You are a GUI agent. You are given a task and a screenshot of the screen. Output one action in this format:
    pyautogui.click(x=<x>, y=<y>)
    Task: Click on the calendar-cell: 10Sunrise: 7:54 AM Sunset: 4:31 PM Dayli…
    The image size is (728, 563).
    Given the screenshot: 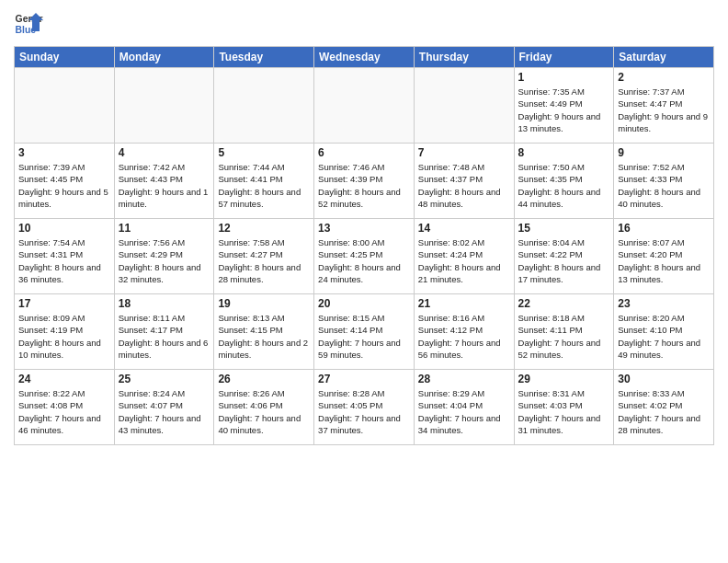 What is the action you would take?
    pyautogui.click(x=64, y=257)
    